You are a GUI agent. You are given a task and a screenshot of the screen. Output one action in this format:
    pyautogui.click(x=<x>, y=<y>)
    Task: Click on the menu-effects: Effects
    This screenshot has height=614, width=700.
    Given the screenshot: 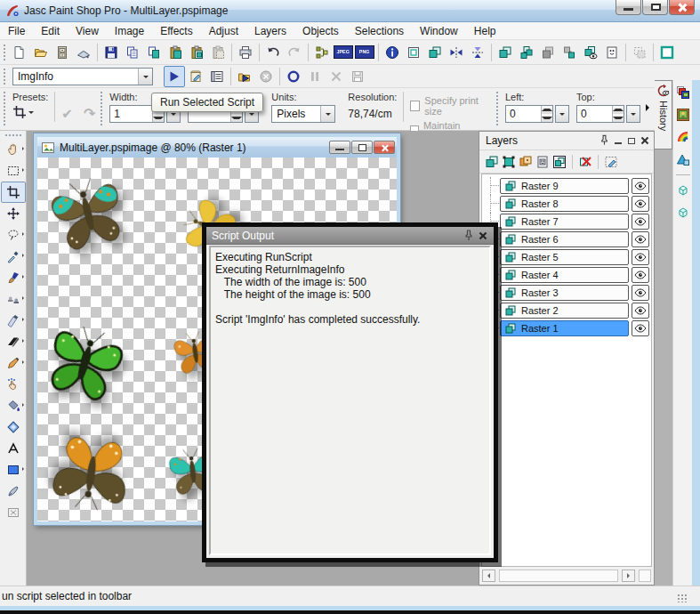 What is the action you would take?
    pyautogui.click(x=176, y=31)
    